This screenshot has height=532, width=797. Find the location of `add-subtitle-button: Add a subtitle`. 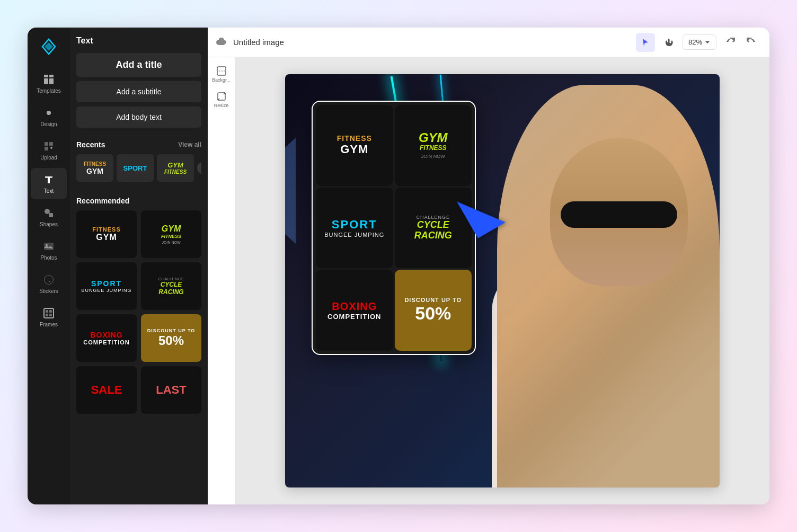

add-subtitle-button: Add a subtitle is located at coordinates (139, 92).